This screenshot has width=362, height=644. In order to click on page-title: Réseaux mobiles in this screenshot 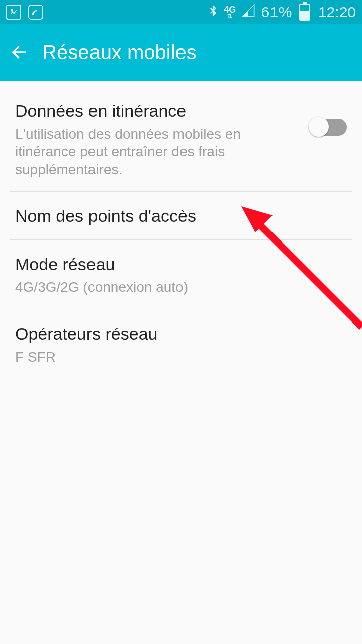, I will do `click(120, 52)`.